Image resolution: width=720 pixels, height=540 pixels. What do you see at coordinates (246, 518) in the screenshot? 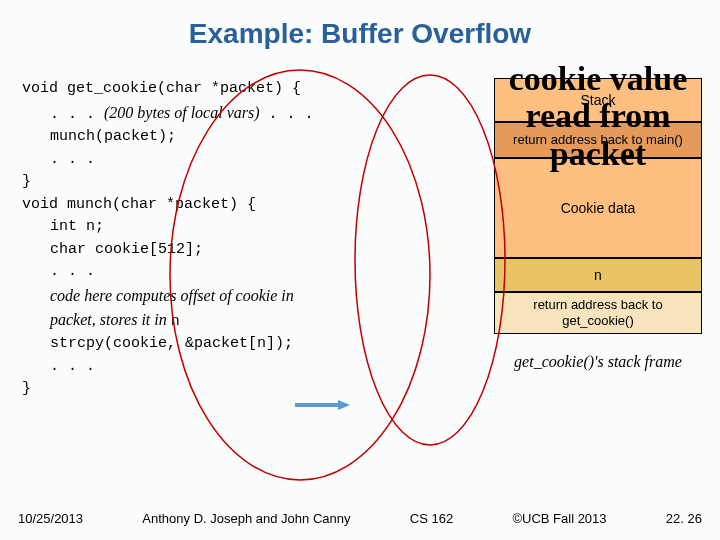
I see `footer-authors: Anthony D. Joseph and John Canny` at bounding box center [246, 518].